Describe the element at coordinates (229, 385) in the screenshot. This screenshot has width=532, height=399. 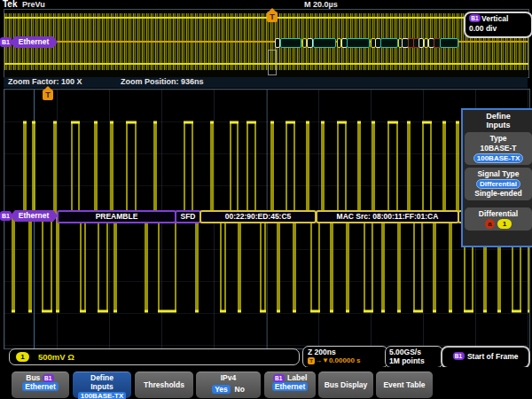
I see `ipv4-button: IPv4 Yes No` at that location.